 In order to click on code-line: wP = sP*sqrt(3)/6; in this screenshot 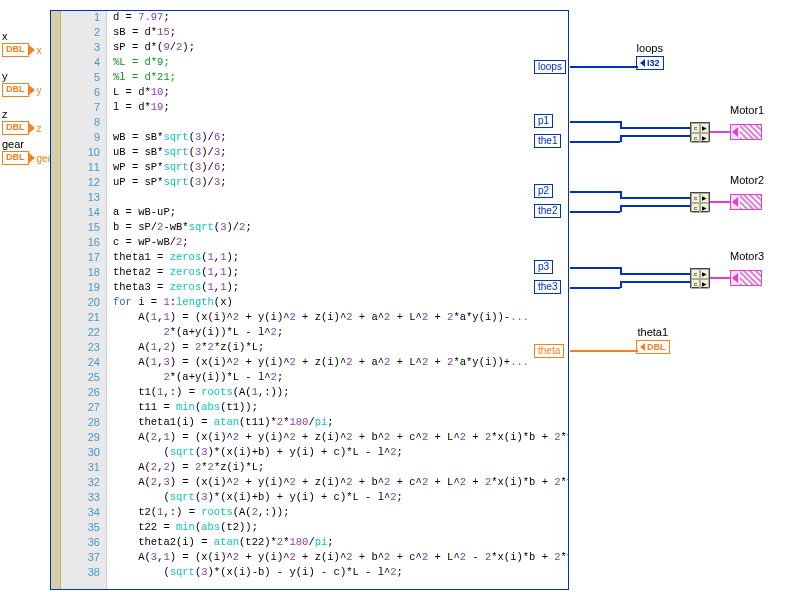, I will do `click(338, 167)`.